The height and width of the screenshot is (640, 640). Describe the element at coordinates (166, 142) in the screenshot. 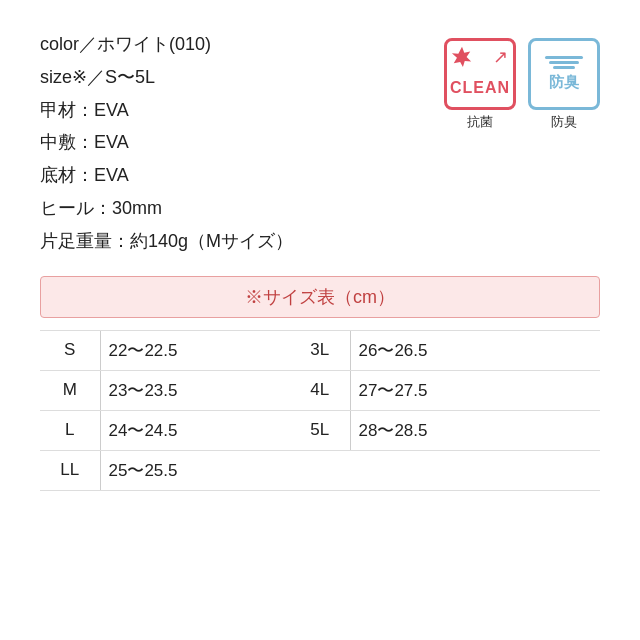

I see `insole-material: 中敷：EVA` at that location.